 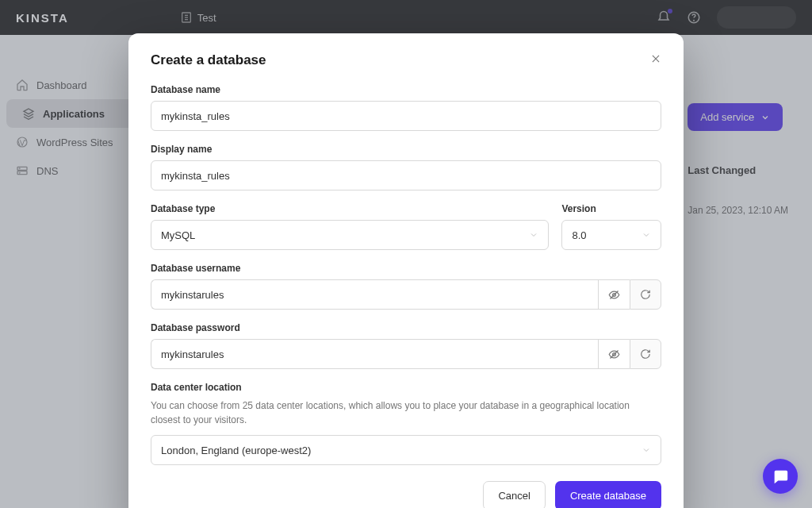 What do you see at coordinates (209, 60) in the screenshot?
I see `modal-title: Create a database` at bounding box center [209, 60].